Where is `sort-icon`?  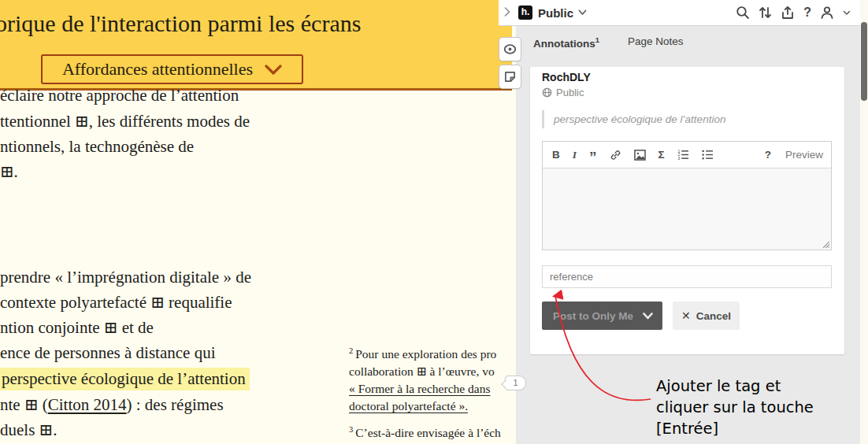
sort-icon is located at coordinates (766, 13).